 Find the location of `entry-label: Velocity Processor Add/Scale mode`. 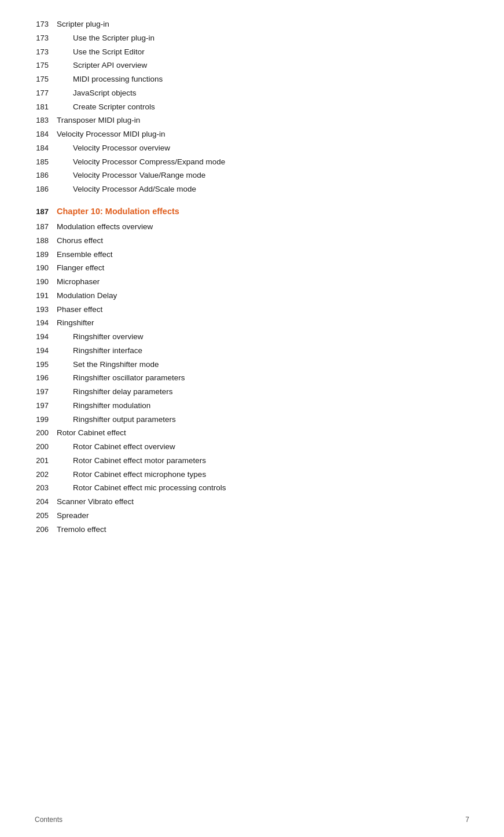

entry-label: Velocity Processor Add/Scale mode is located at coordinates (126, 189).